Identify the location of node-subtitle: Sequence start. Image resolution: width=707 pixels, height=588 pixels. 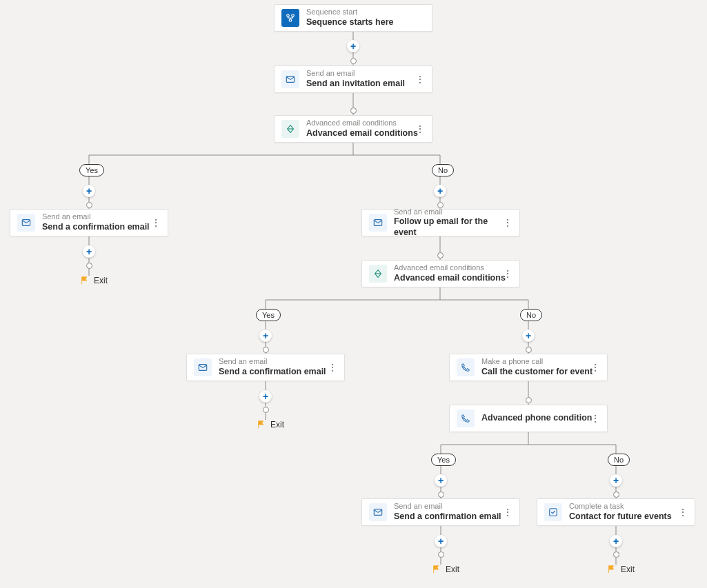
(350, 12).